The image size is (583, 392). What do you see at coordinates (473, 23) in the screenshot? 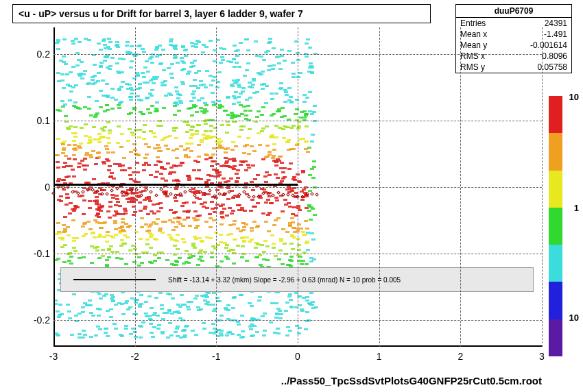
I see `stats-entries-label: Entries` at bounding box center [473, 23].